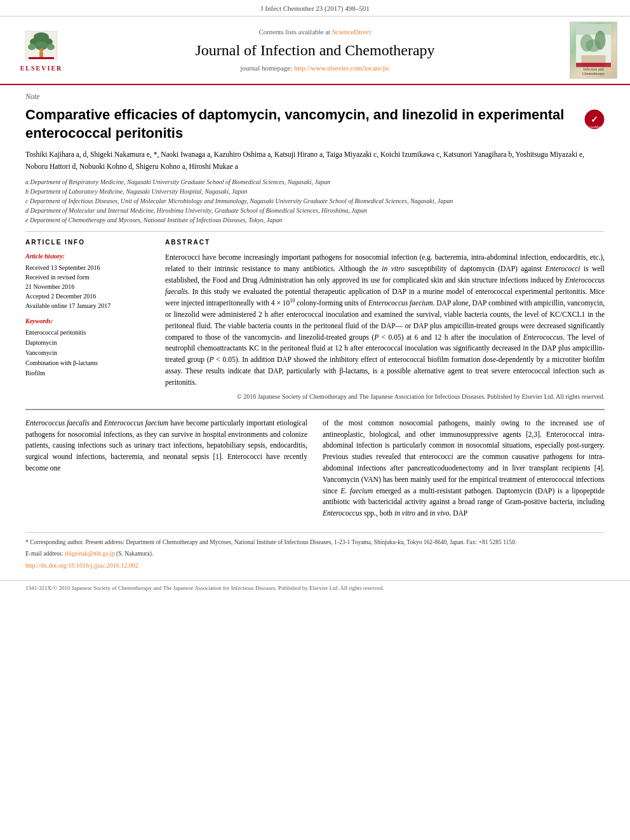 The image size is (630, 840). Describe the element at coordinates (42, 51) in the screenshot. I see `elsevier-logo: ELSEVIER` at that location.